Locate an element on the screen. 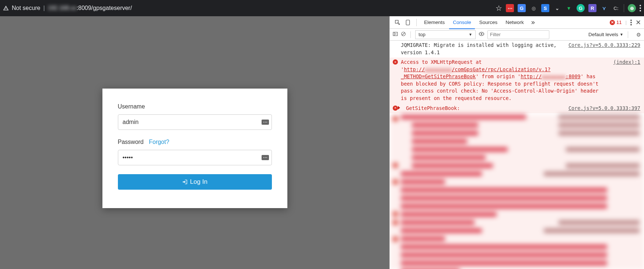 The image size is (644, 269). console-log-row: JQMIGRATE: Migrate is installed with log… is located at coordinates (517, 49).